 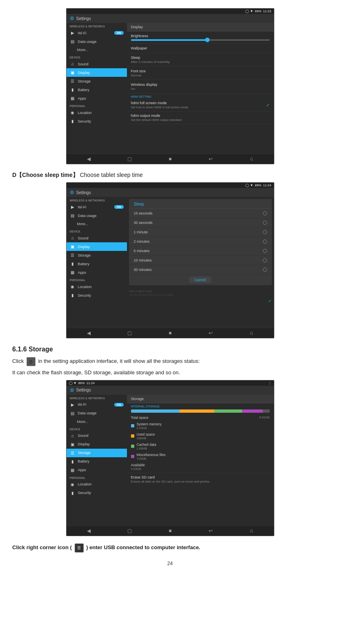 I want to click on settings-layout-1: WIRELESS & NETWORKS ▶ Wi-Fi ON ▤ Data us…, so click(x=170, y=88).